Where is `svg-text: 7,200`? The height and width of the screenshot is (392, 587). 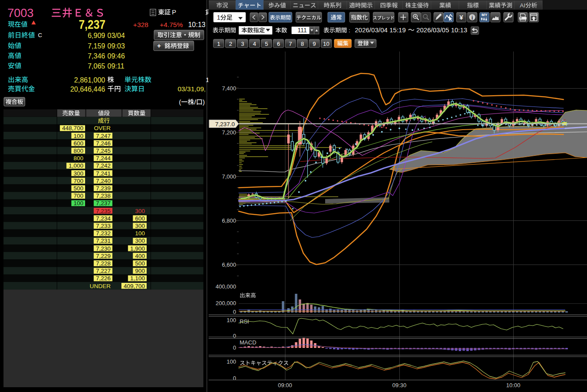 svg-text: 7,200 is located at coordinates (229, 133).